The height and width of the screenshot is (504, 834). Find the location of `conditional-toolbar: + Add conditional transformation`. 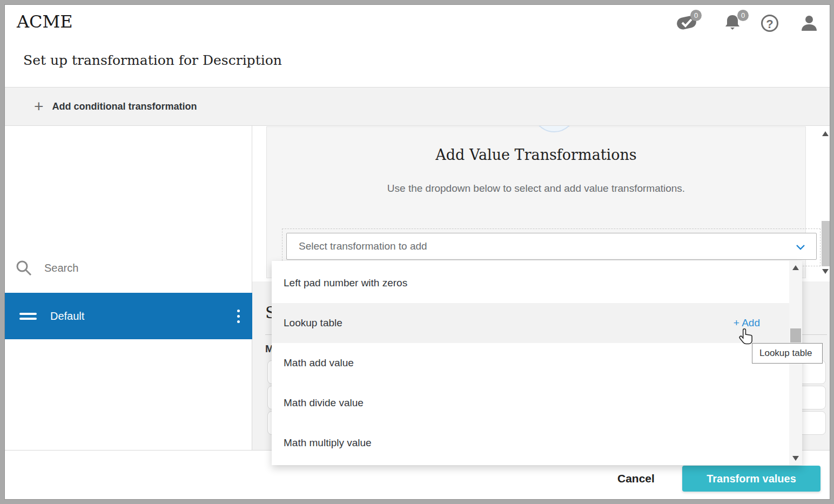

conditional-toolbar: + Add conditional transformation is located at coordinates (418, 106).